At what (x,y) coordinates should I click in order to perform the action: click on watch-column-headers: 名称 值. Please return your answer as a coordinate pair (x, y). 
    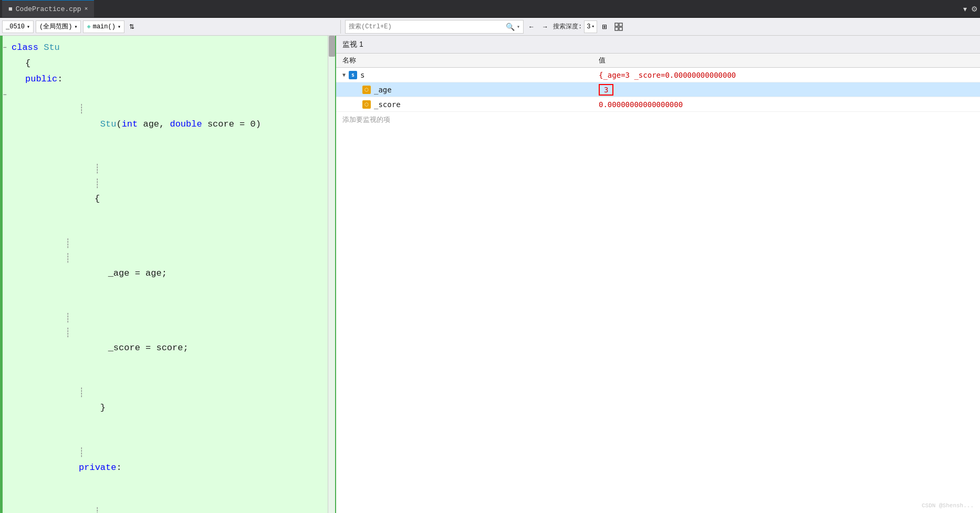
    Looking at the image, I should click on (658, 61).